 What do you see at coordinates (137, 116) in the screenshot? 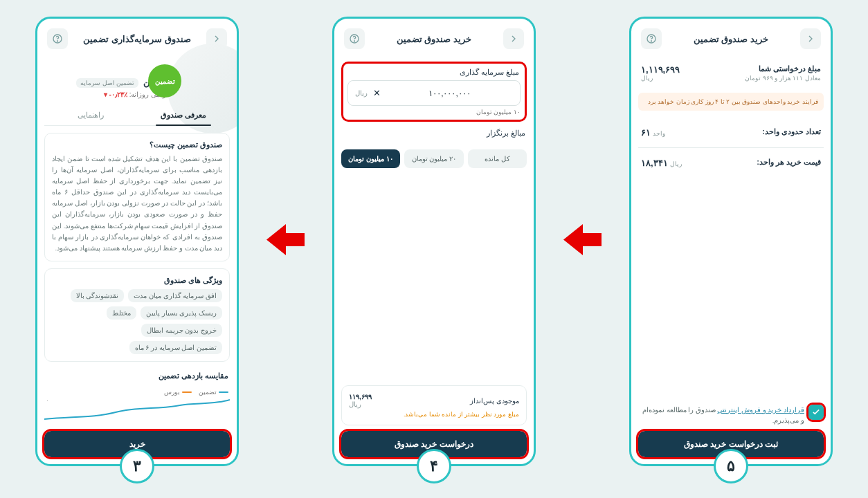
I see `tabs: معرفی صندوق راهنمایی` at bounding box center [137, 116].